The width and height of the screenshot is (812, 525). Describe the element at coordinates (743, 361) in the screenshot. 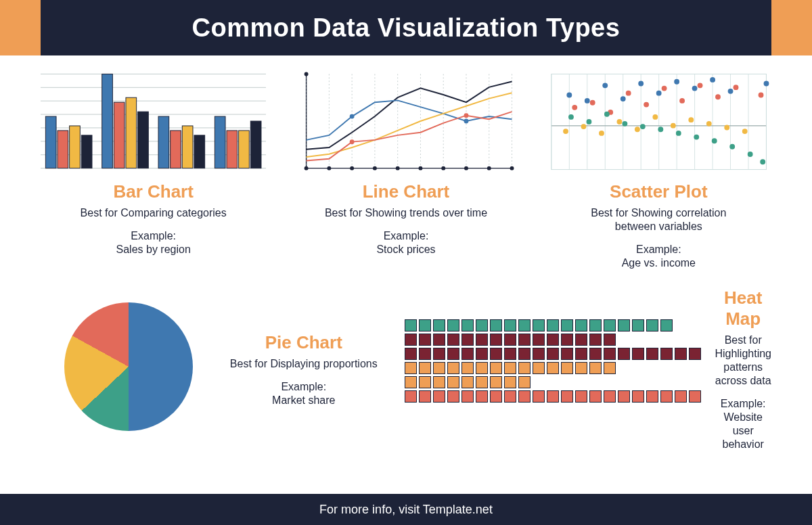

I see `heat-desc1: Best for Highlighting patterns across da…` at that location.